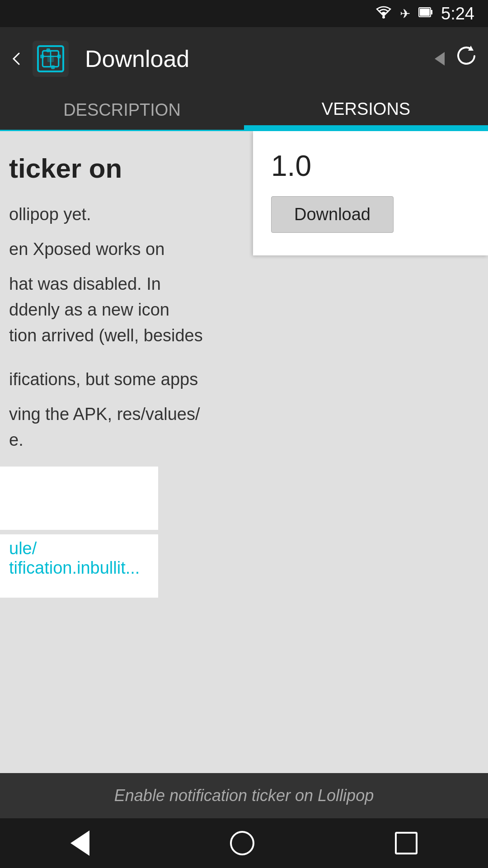 The height and width of the screenshot is (868, 488). What do you see at coordinates (99, 59) in the screenshot?
I see `app-bar-left: Download` at bounding box center [99, 59].